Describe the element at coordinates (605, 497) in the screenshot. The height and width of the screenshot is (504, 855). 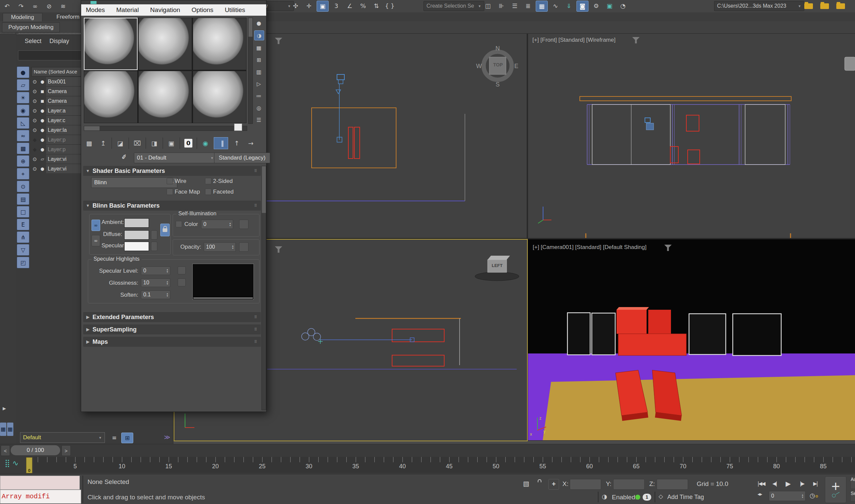
I see `shield-icon: ◑` at that location.